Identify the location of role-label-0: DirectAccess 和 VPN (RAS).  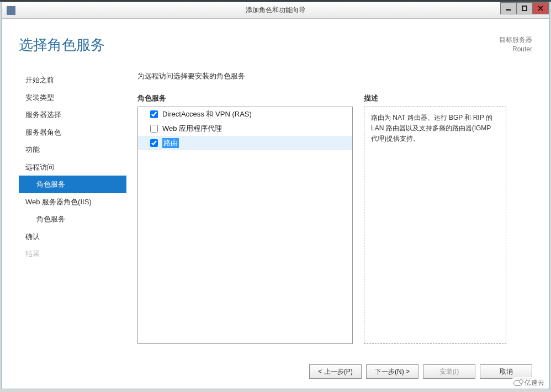
(207, 114).